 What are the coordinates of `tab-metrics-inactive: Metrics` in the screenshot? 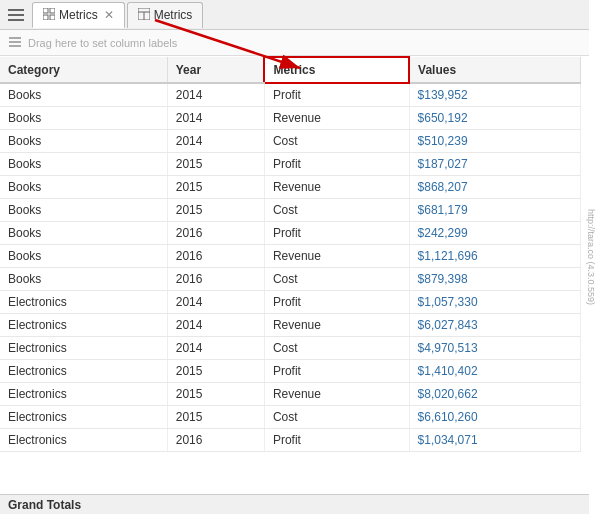 It's located at (166, 15).